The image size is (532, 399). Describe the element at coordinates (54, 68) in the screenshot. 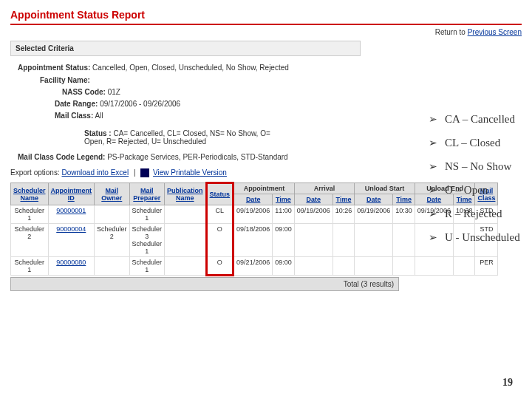

I see `criteria-label: Appointment Status:` at that location.